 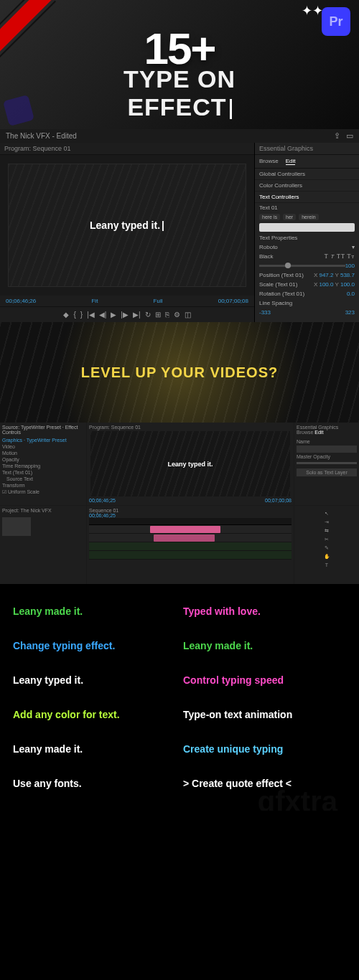 What do you see at coordinates (266, 257) in the screenshot?
I see `eg-weight-select: Black` at bounding box center [266, 257].